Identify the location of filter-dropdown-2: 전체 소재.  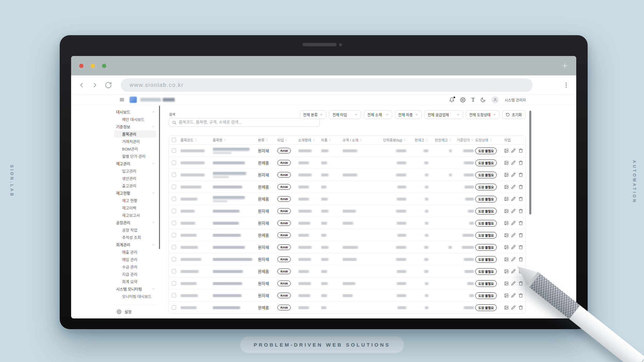
(378, 115).